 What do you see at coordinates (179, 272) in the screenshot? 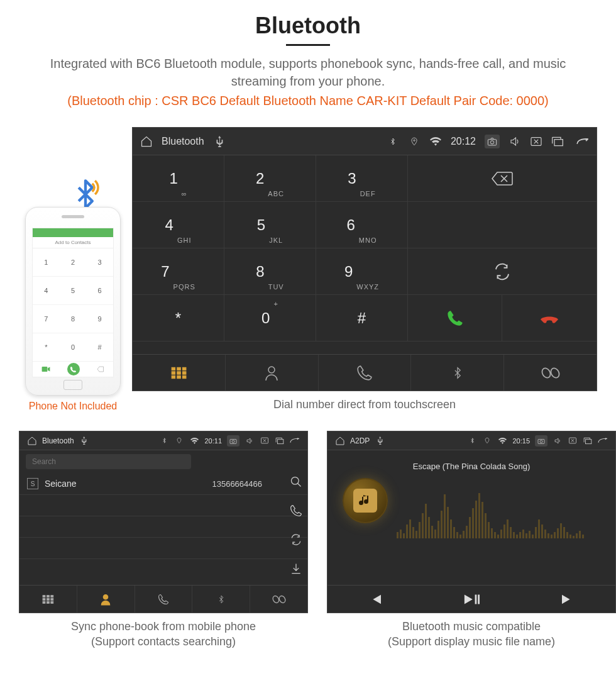
I see `key-7: 7PQRS` at bounding box center [179, 272].